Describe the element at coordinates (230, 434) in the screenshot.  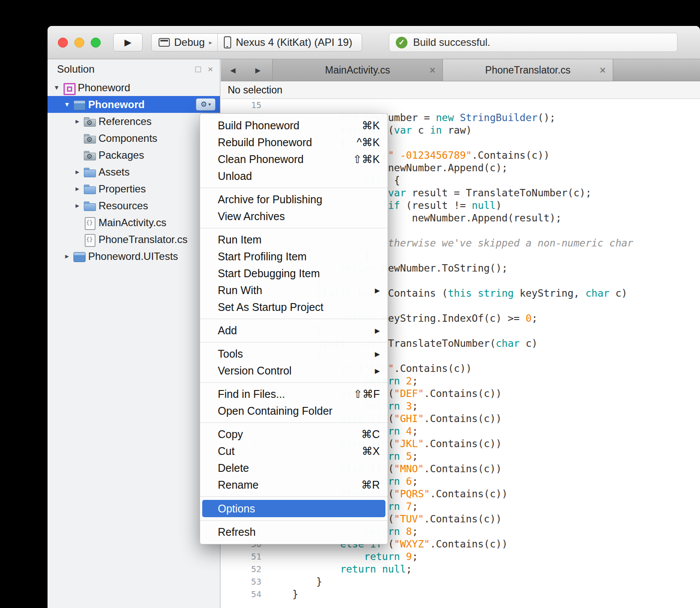
I see `menu-item-label: Copy` at that location.